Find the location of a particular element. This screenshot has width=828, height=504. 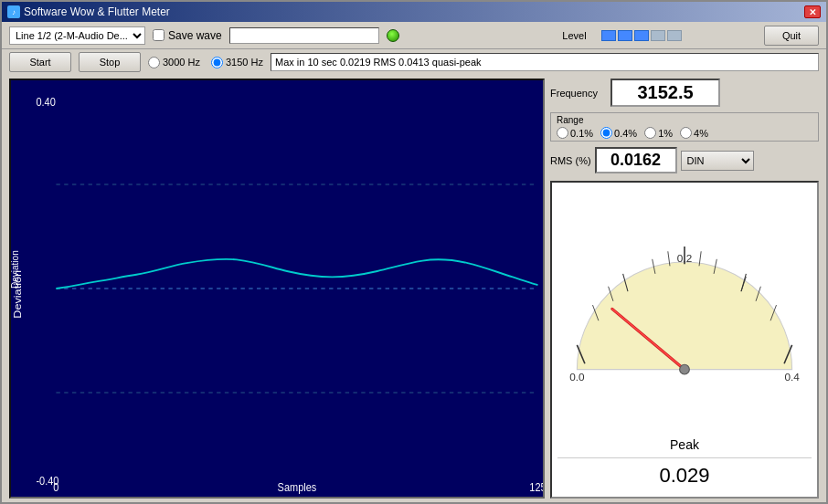

toolbar: Line 1/2 (2-M-Audio De... Save wave Leve… is located at coordinates (414, 36).